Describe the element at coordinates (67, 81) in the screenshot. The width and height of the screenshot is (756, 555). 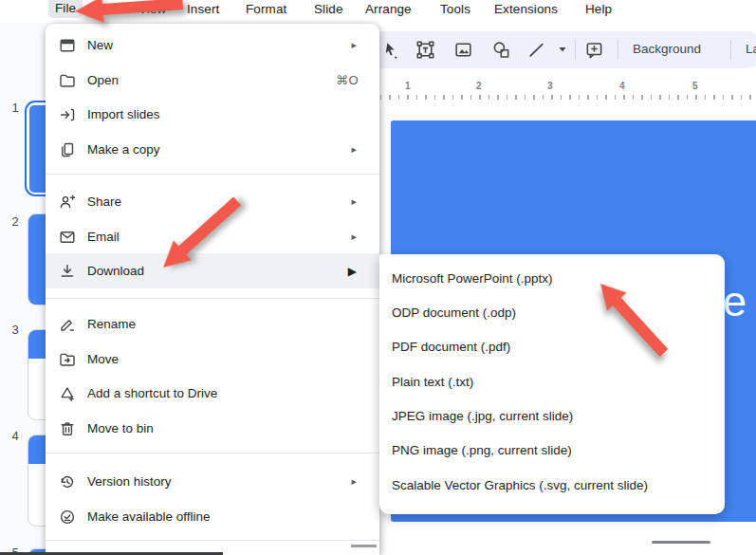
I see `open-folder-icon` at that location.